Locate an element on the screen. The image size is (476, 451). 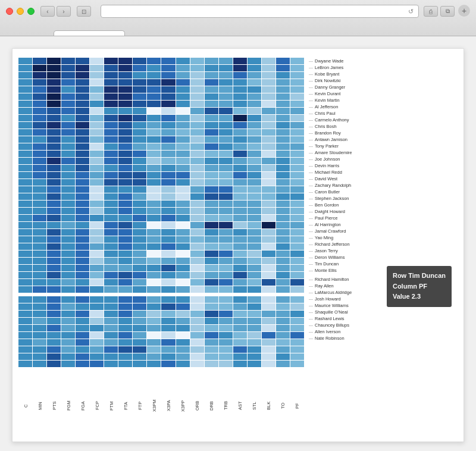
back-button: ‹ is located at coordinates (48, 11).